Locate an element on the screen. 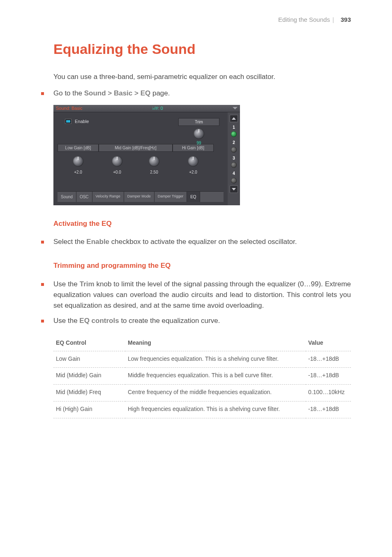  tab-velocity-range: Velocity Range is located at coordinates (108, 197).